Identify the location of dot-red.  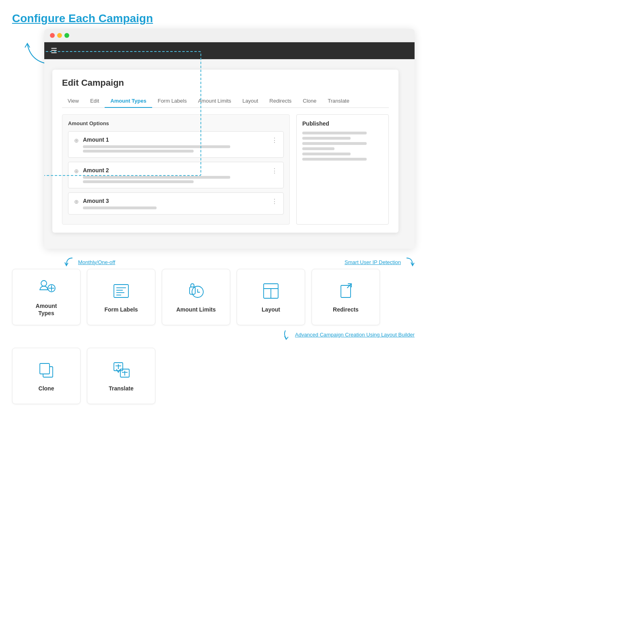
(52, 35).